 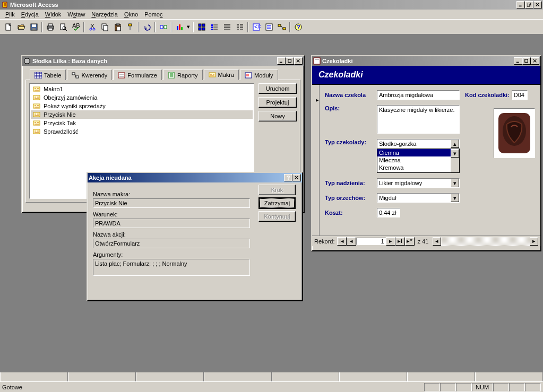 I want to click on db-close-button, so click(x=298, y=61).